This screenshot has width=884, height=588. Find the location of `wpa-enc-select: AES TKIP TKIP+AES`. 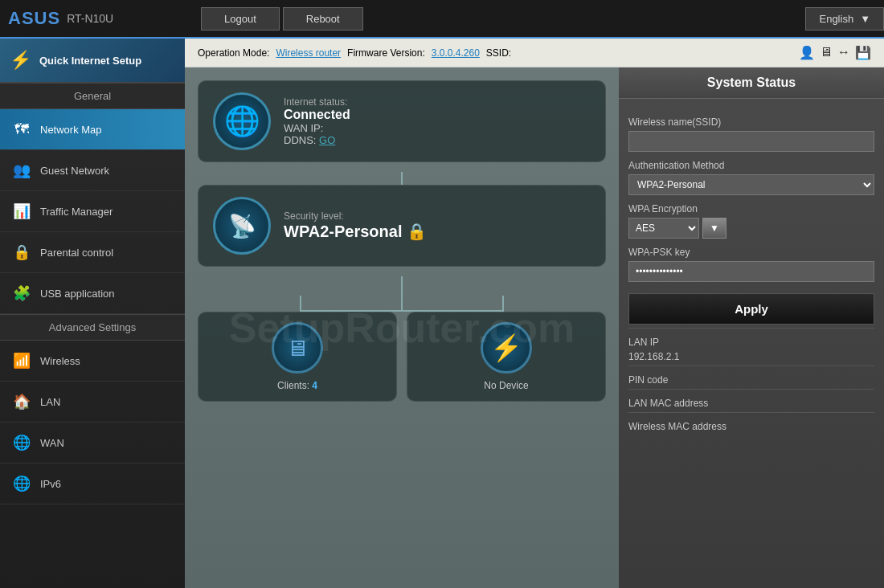

wpa-enc-select: AES TKIP TKIP+AES is located at coordinates (664, 228).